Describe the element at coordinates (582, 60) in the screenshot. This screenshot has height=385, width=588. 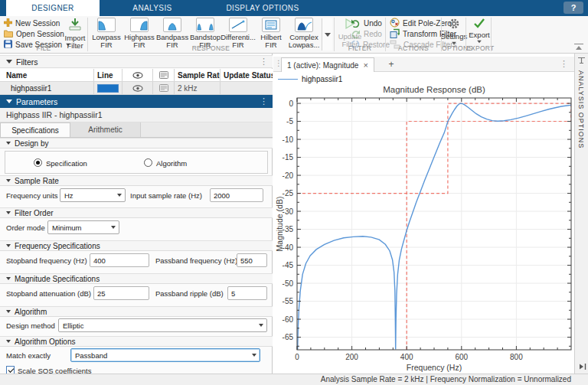
I see `pin-panel-icon` at that location.